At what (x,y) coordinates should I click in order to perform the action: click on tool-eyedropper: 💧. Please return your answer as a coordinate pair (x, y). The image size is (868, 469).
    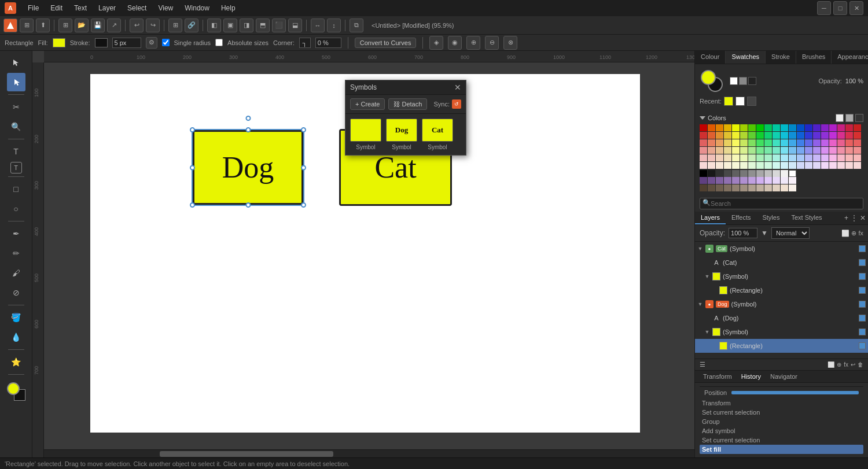
    Looking at the image, I should click on (16, 337).